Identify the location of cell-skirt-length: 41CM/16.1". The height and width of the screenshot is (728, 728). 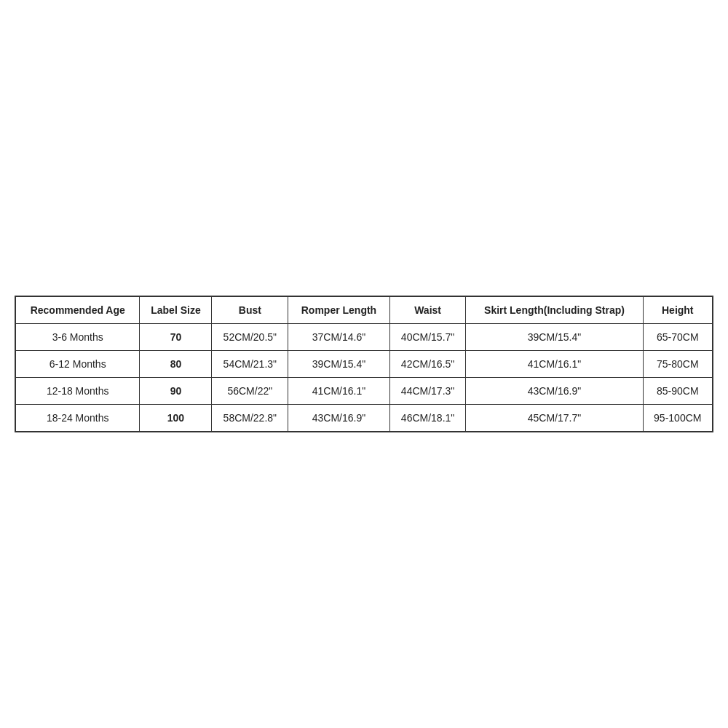
(555, 364).